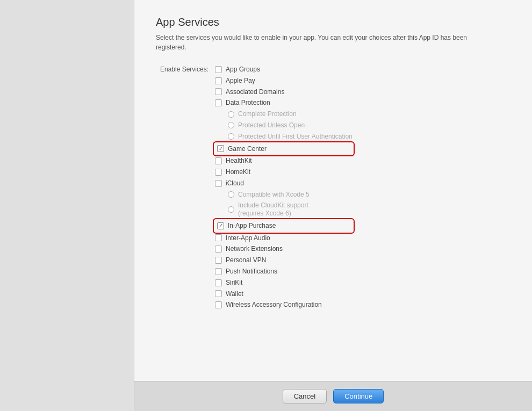 This screenshot has width=532, height=411. Describe the element at coordinates (218, 293) in the screenshot. I see `checkbox-wallet` at that location.